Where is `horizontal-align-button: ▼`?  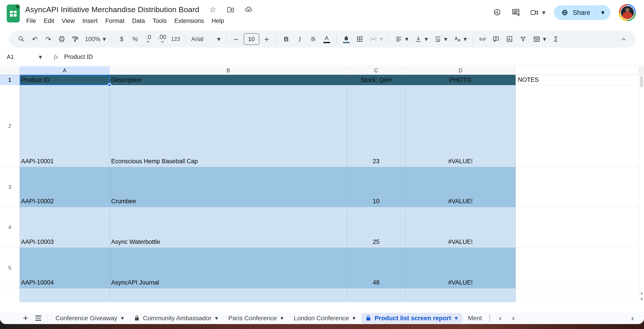 horizontal-align-button: ▼ is located at coordinates (402, 39).